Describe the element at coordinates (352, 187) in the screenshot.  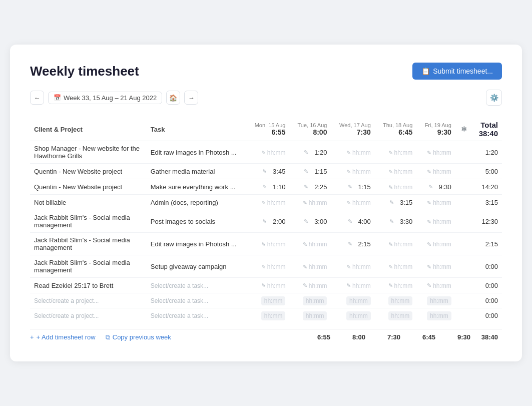
I see `time-cell-wed: ✎1:15` at that location.